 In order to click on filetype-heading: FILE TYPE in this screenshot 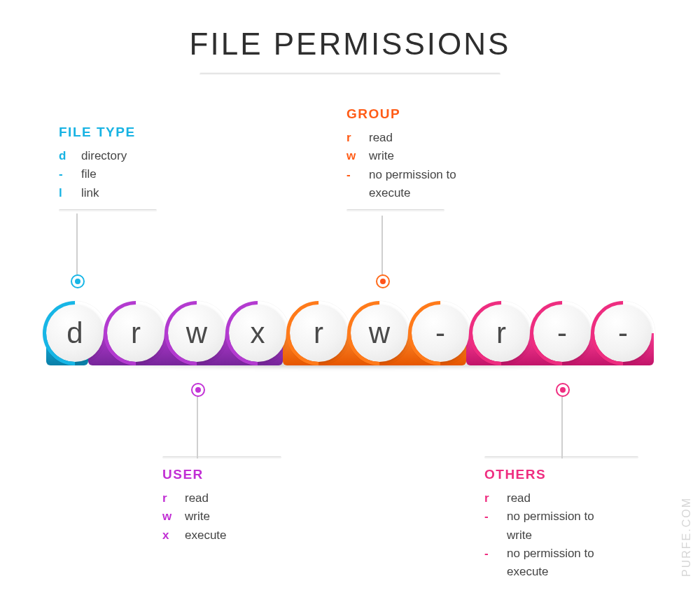, I will do `click(122, 132)`.